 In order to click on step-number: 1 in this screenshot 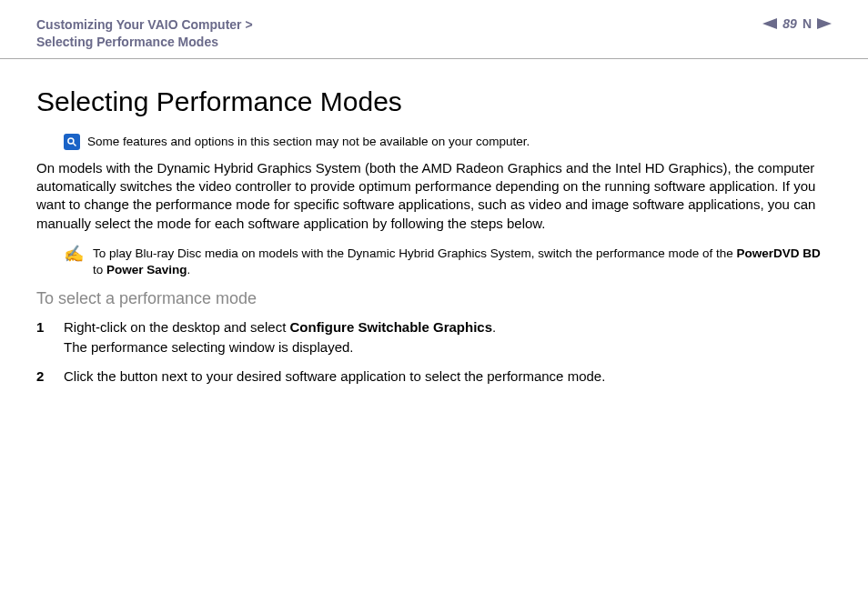, I will do `click(42, 327)`.